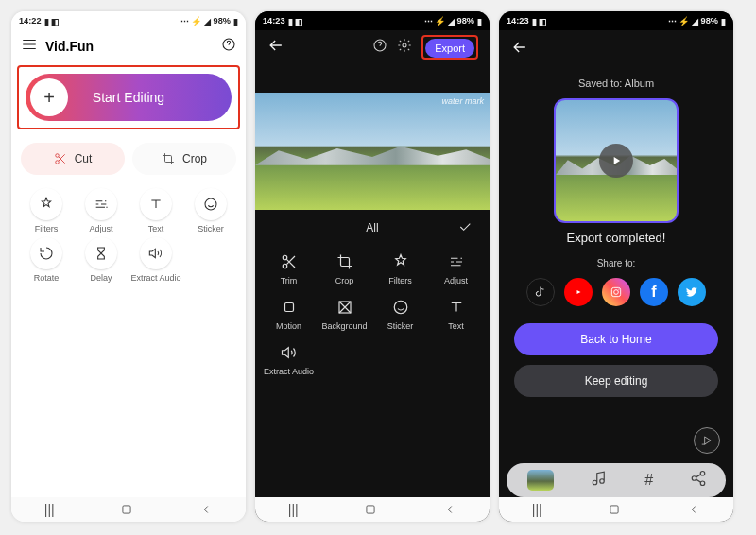 The image size is (756, 535). I want to click on top-bar: Vid.Fun, so click(129, 45).